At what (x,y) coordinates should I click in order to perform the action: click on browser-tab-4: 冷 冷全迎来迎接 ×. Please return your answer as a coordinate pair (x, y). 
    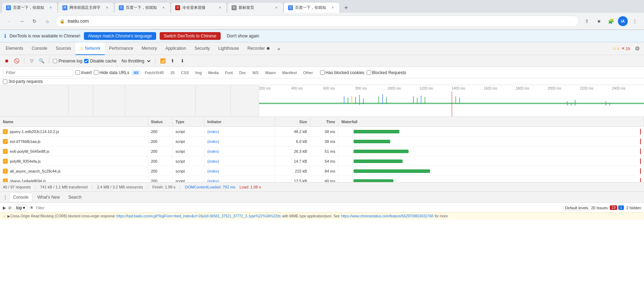
    Looking at the image, I should click on (199, 7).